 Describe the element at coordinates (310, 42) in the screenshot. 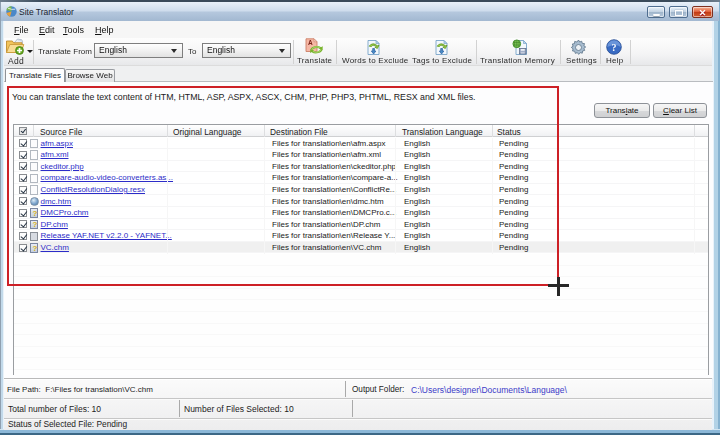

I see `svg-text: A` at that location.